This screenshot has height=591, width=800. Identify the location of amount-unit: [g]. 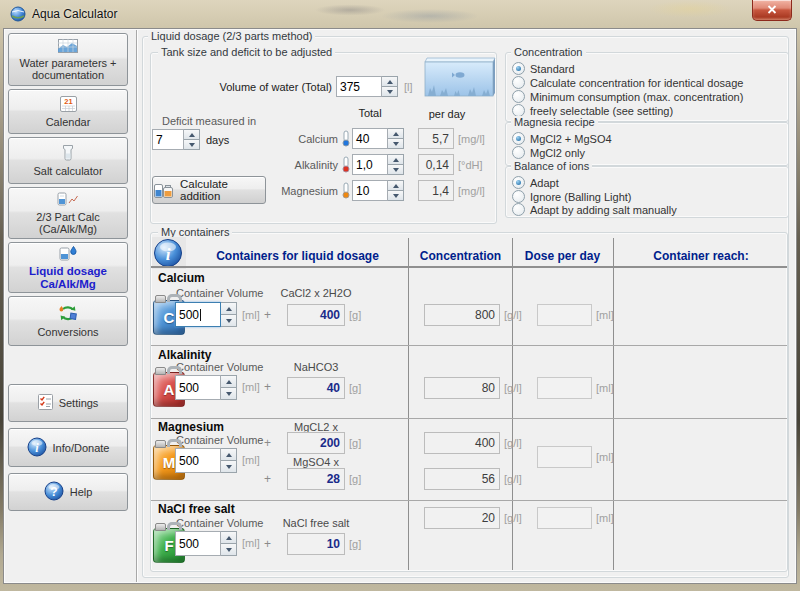
(355, 388).